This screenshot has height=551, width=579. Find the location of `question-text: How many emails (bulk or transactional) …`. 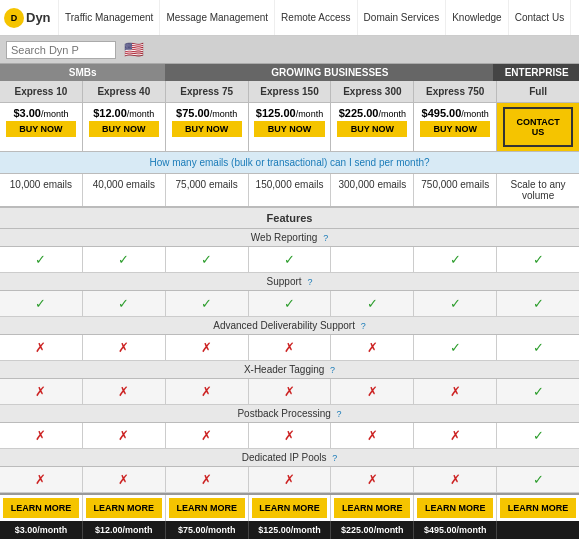

question-text: How many emails (bulk or transactional) … is located at coordinates (289, 162).